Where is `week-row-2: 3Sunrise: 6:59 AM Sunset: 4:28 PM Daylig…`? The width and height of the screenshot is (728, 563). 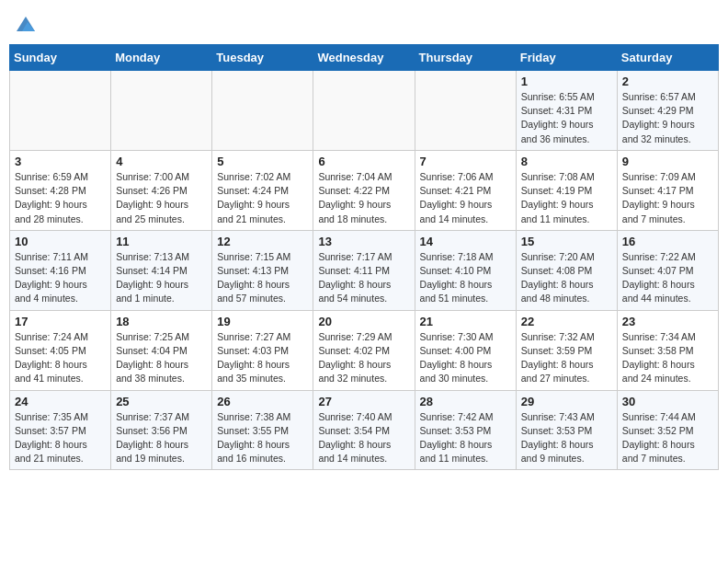 week-row-2: 3Sunrise: 6:59 AM Sunset: 4:28 PM Daylig… is located at coordinates (364, 190).